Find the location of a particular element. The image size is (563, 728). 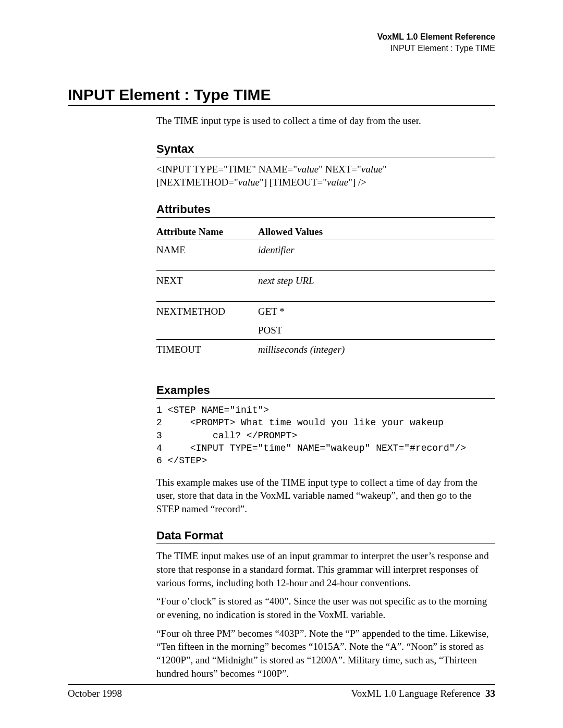

intro-paragraph: The TIME input type is used to collect a… is located at coordinates (326, 121).